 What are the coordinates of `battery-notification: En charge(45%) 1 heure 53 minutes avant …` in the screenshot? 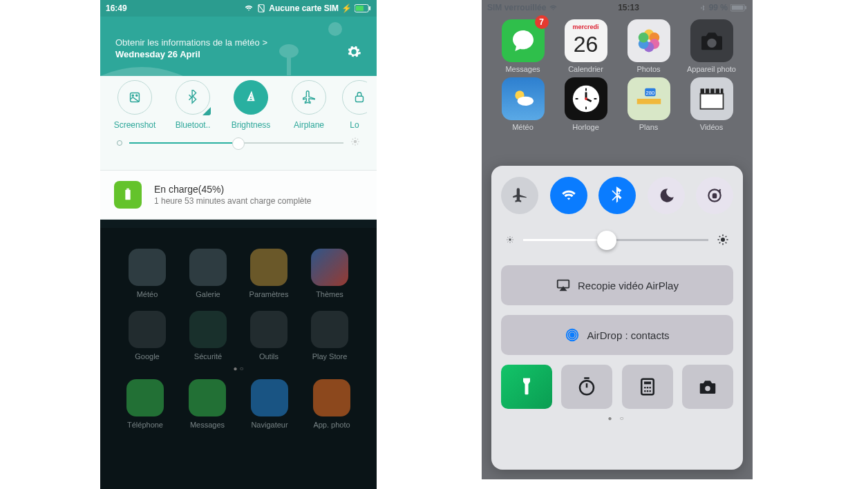 It's located at (238, 195).